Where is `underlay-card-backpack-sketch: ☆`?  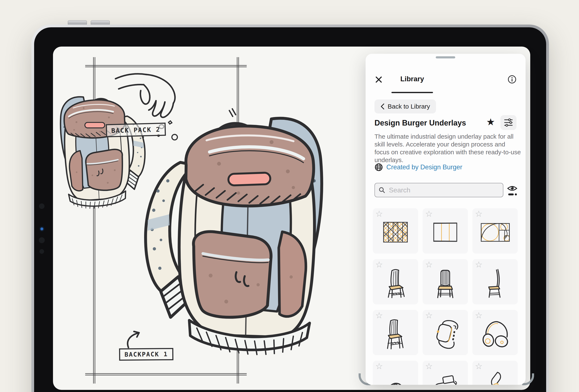
underlay-card-backpack-sketch: ☆ is located at coordinates (395, 373).